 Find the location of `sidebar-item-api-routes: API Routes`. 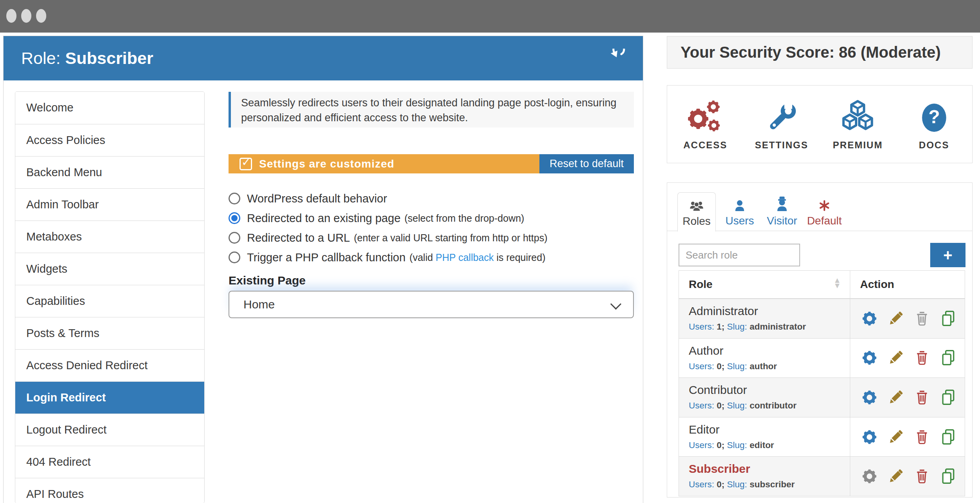

sidebar-item-api-routes: API Routes is located at coordinates (110, 490).